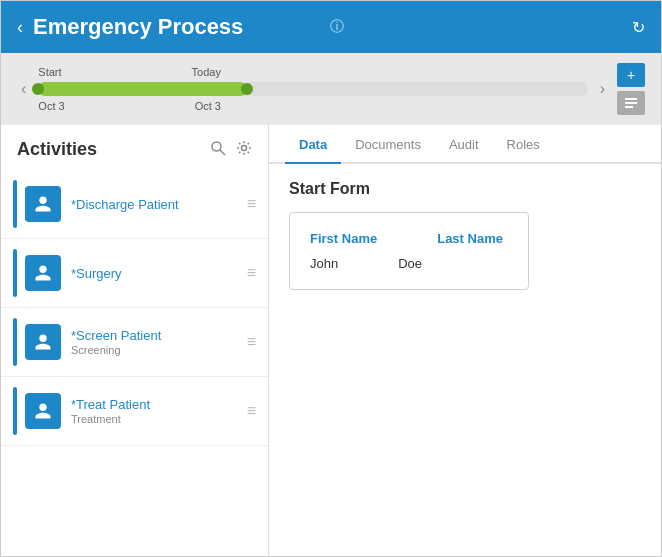 Image resolution: width=662 pixels, height=557 pixels. I want to click on activity-name: *Surgery, so click(155, 274).